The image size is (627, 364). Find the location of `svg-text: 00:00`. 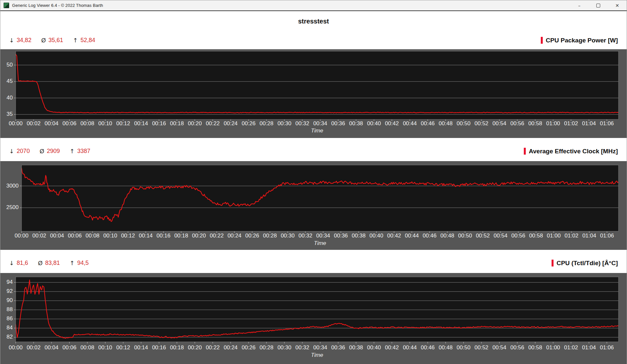

svg-text: 00:00 is located at coordinates (16, 123).